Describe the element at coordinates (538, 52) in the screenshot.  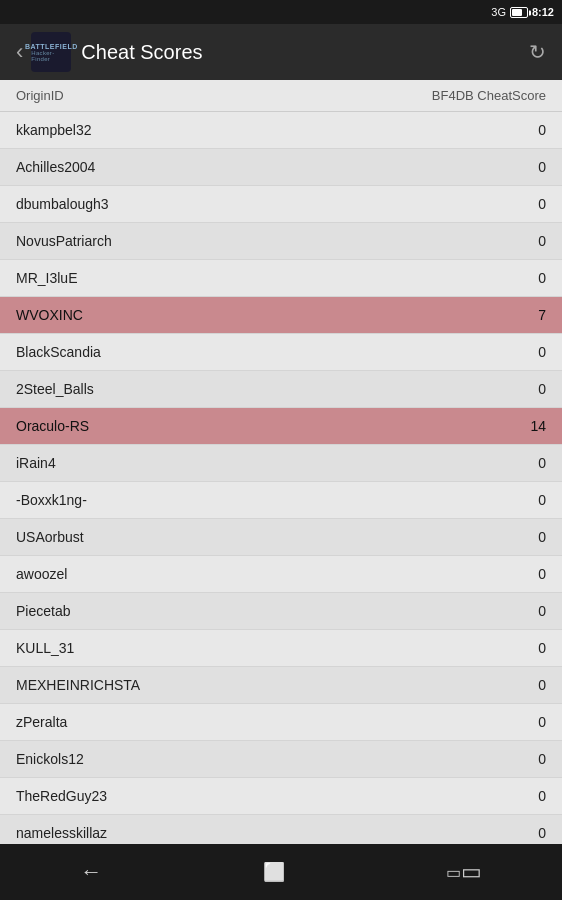
I see `refresh-button: ↻` at that location.